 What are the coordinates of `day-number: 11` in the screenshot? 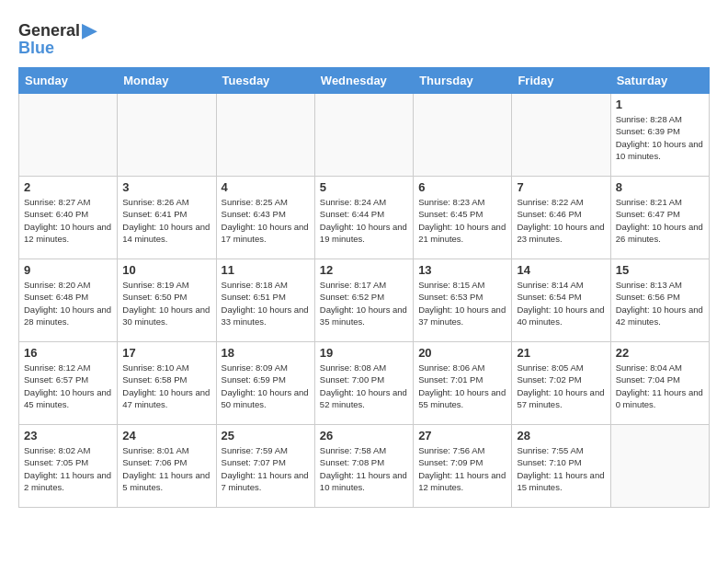 It's located at (266, 270).